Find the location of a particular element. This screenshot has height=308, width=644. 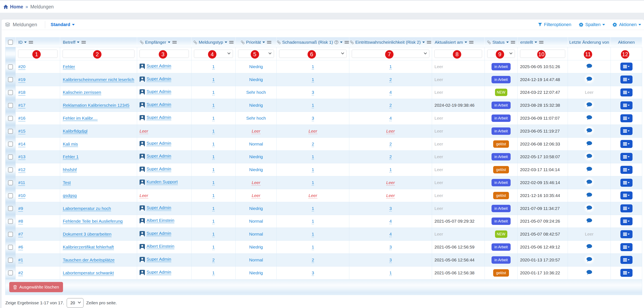

betreff-link: Fehler 1 is located at coordinates (70, 157).